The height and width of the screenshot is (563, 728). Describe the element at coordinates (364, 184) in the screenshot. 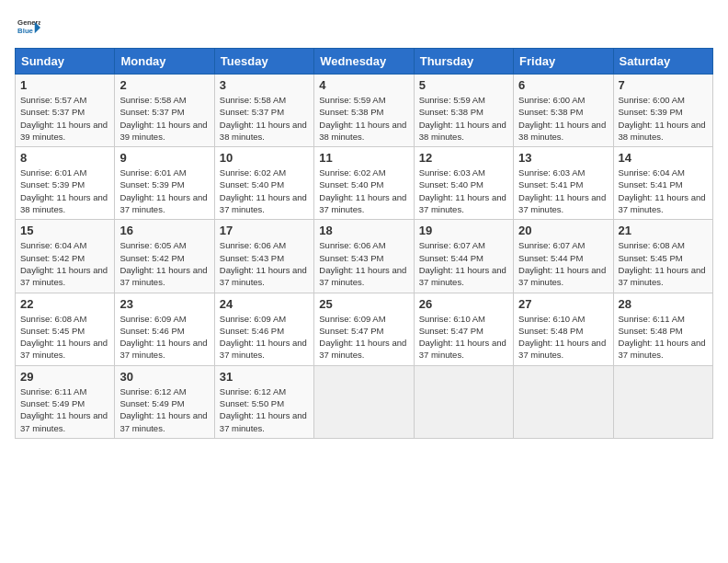

I see `calendar-cell: 11Sunrise: 6:02 AMSunset: 5:40 PMDayligh…` at that location.